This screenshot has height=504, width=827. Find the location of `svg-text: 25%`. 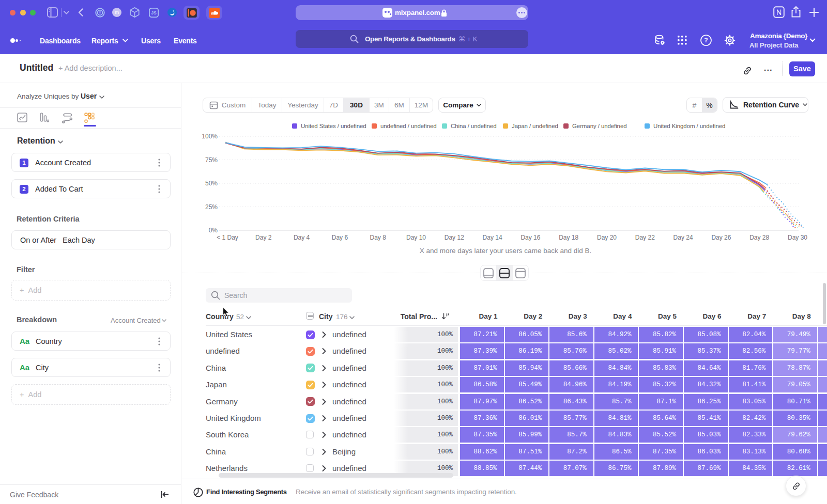

svg-text: 25% is located at coordinates (211, 207).